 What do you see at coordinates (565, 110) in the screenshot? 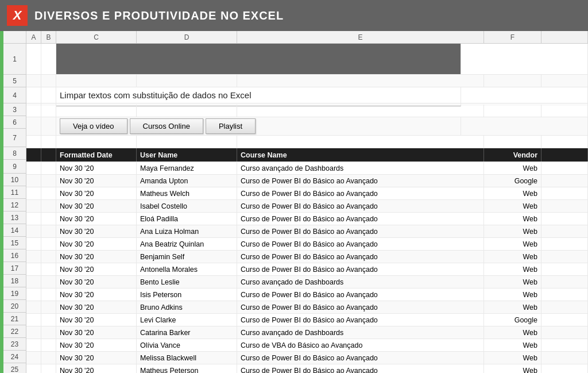
I see `cell-6rest` at bounding box center [565, 110].